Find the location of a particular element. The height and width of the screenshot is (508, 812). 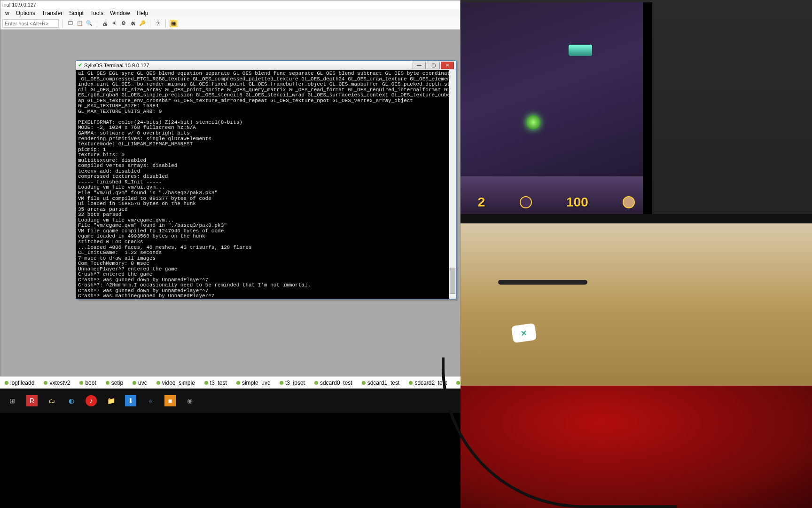

download-icon: ⬇ is located at coordinates (131, 401).